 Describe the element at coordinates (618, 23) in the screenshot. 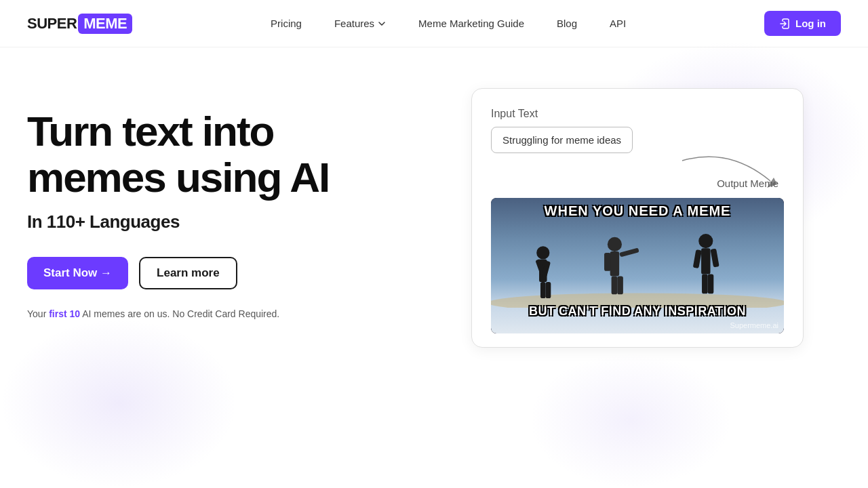

I see `nav-api: API` at that location.